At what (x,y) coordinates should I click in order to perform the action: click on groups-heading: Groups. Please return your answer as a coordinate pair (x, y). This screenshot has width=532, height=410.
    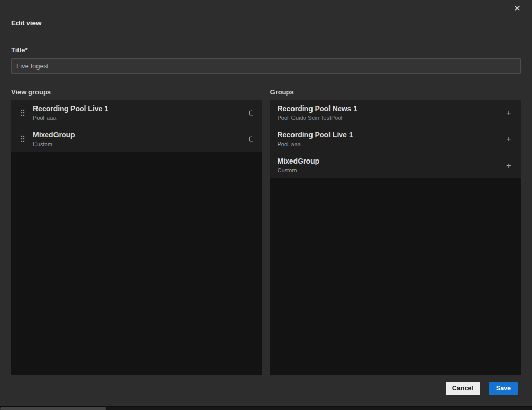
    Looking at the image, I should click on (396, 92).